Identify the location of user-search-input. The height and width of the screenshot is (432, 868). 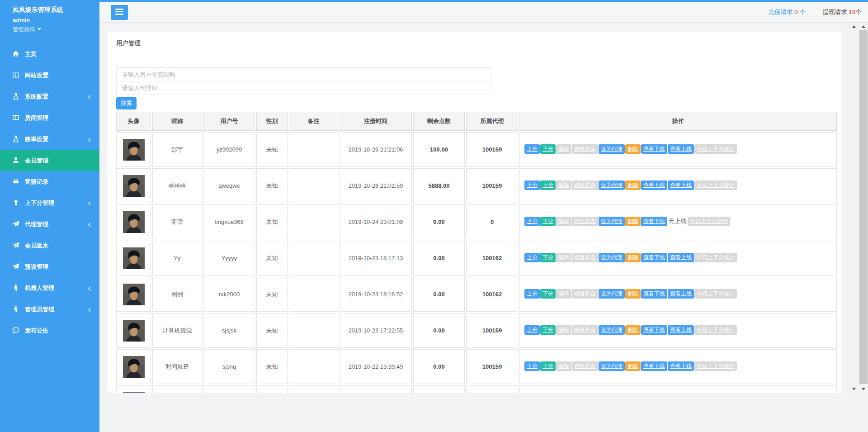
(304, 74).